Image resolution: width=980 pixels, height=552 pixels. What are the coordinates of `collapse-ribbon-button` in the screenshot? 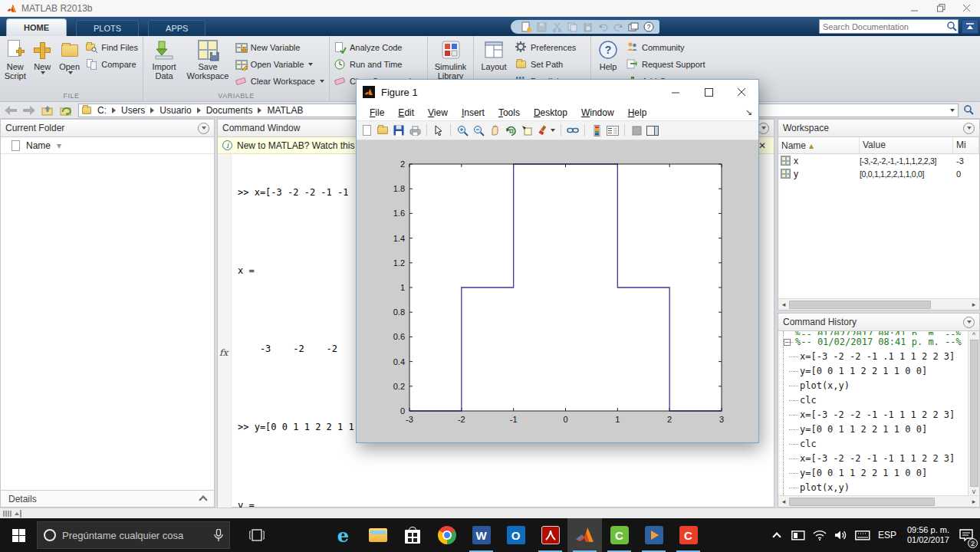 It's located at (970, 26).